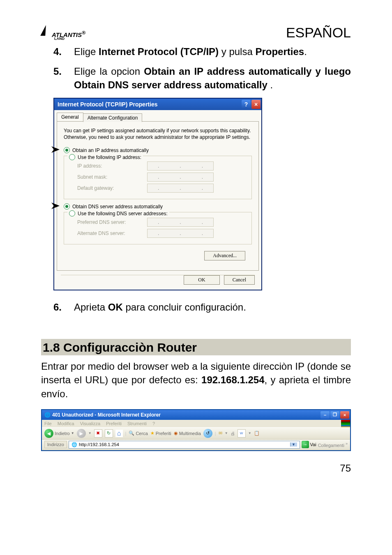 The height and width of the screenshot is (555, 392). Describe the element at coordinates (106, 415) in the screenshot. I see `ie-title-text: 401 Unauthorized - Microsoft Internet Ex…` at that location.